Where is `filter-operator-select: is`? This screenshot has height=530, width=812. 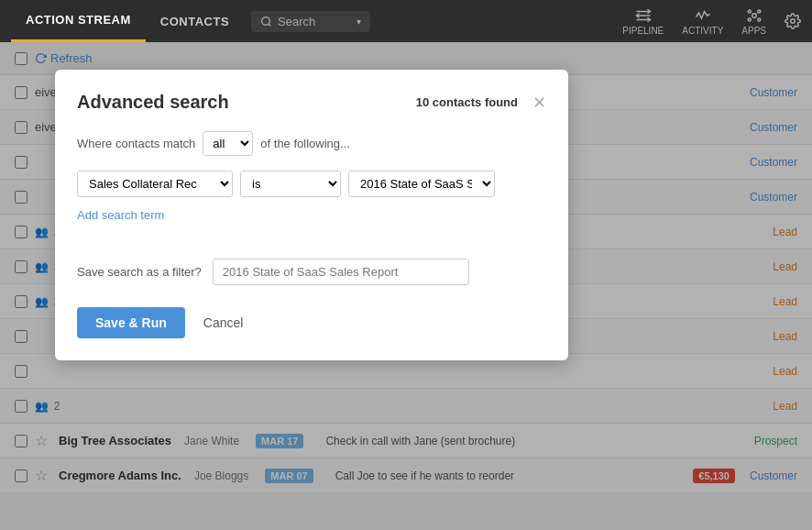 filter-operator-select: is is located at coordinates (291, 183).